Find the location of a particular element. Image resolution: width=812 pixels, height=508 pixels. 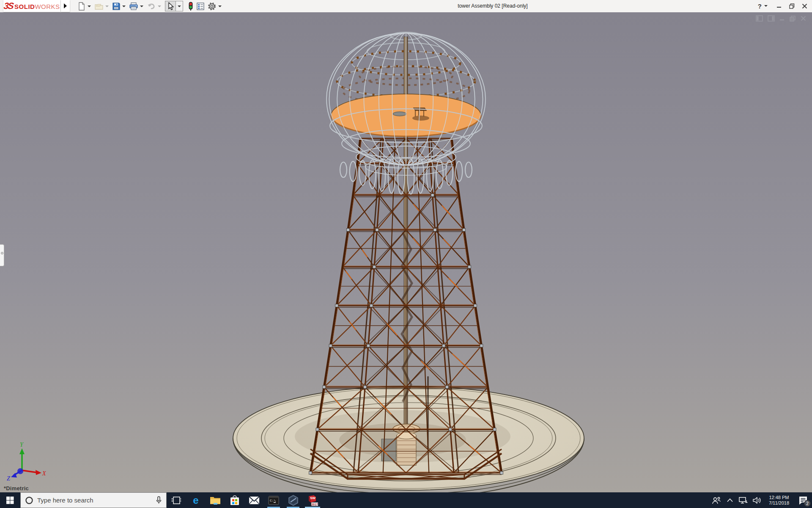

print-dropdown-caret is located at coordinates (142, 6).